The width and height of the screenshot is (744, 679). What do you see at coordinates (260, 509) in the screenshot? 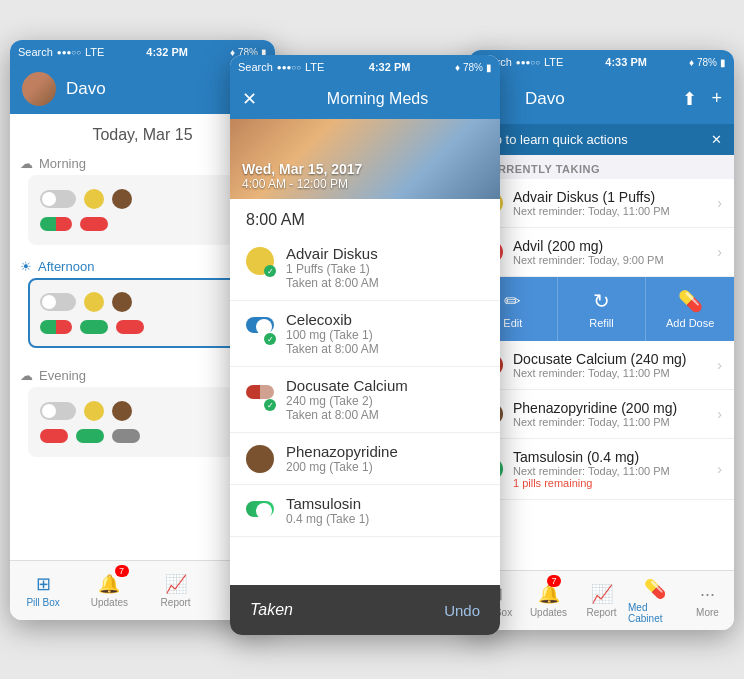
I see `modal-med-dot-4-wrap` at bounding box center [260, 509].